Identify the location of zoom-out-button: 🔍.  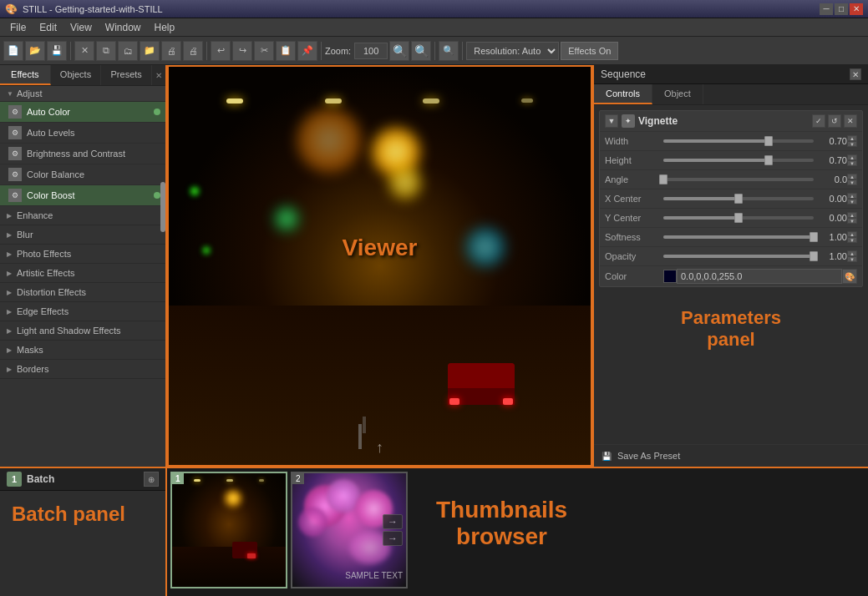
(399, 51).